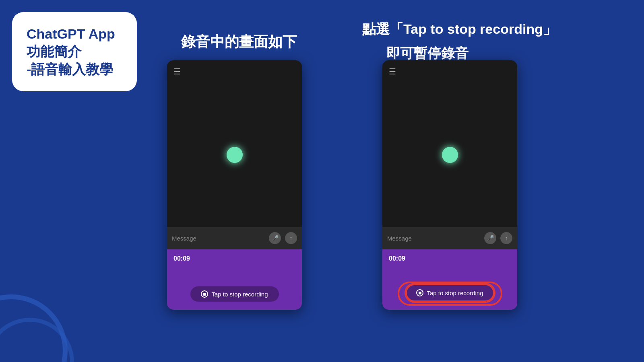 This screenshot has height=362, width=644. What do you see at coordinates (450, 155) in the screenshot?
I see `phone-screen-right: ☰ Message 🎤 ↑` at bounding box center [450, 155].